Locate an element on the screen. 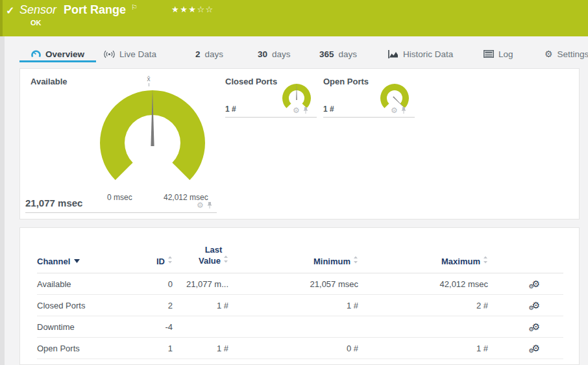 The height and width of the screenshot is (365, 588). live-signal-icon is located at coordinates (109, 55).